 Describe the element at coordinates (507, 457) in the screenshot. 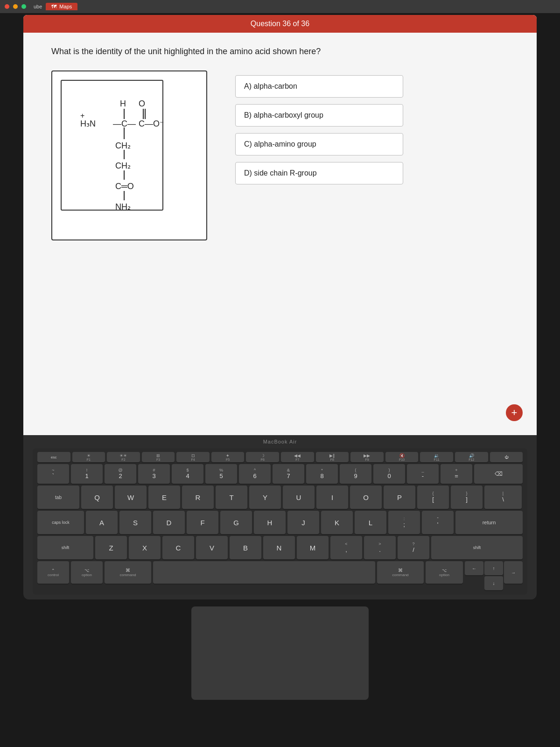

I see `key-touchid: ⏻` at that location.